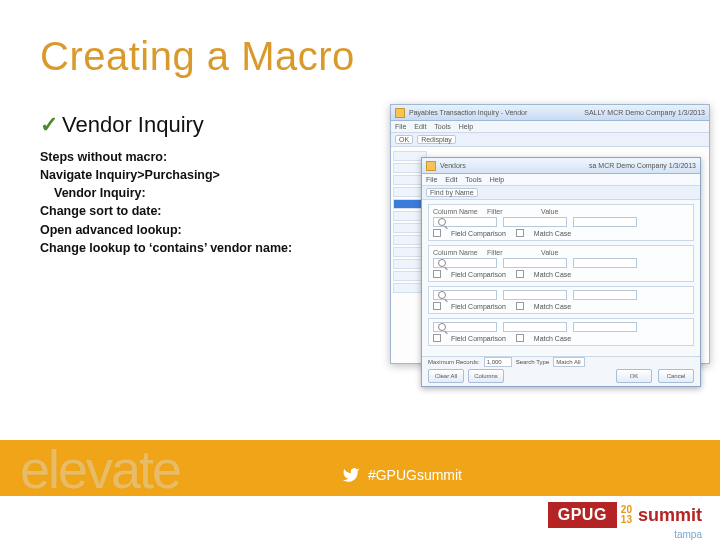  Describe the element at coordinates (550, 113) in the screenshot. I see `parent-window-titlebar: Payables Transaction Inquiry - Vendor SA…` at that location.